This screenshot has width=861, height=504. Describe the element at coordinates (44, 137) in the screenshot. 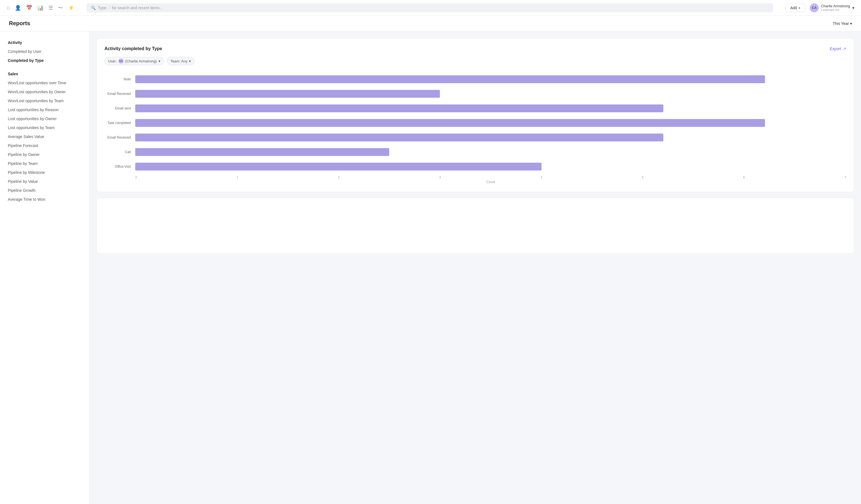

I see `sidebar-item-avg-sales-value: Average Sales Value` at that location.